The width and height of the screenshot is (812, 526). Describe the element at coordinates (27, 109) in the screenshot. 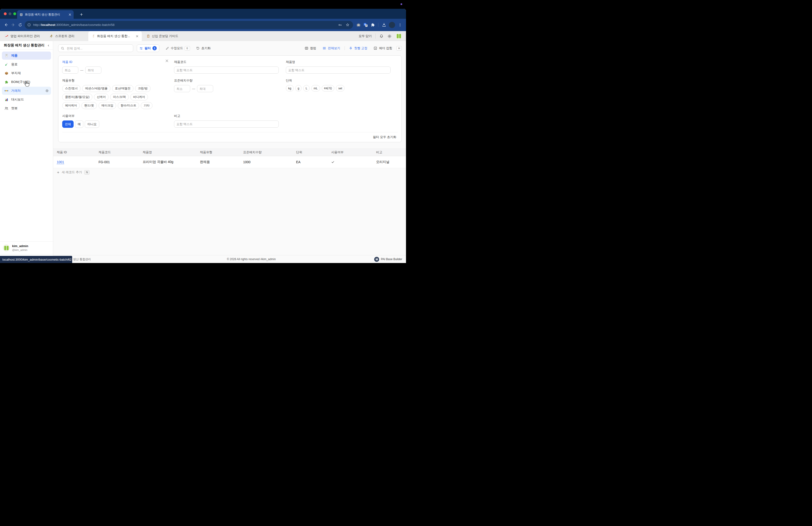

I see `sidebar-item-chatbot: 챗봇` at that location.